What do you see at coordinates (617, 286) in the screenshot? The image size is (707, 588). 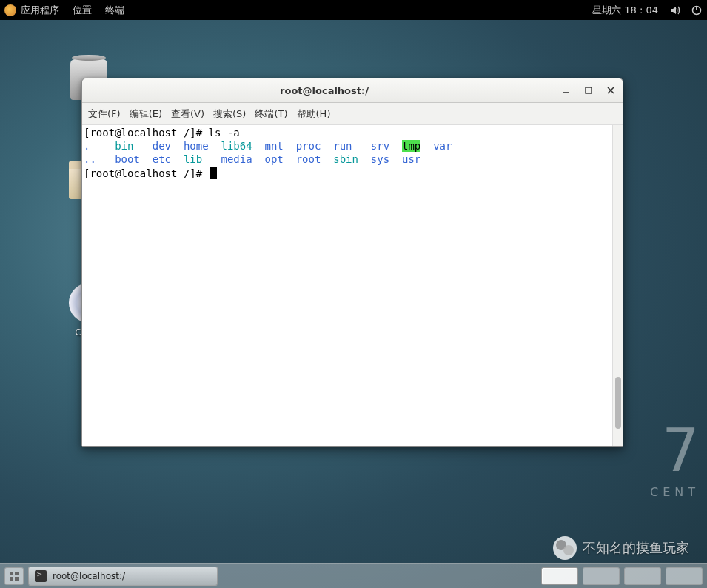 I see `scrollbar` at bounding box center [617, 286].